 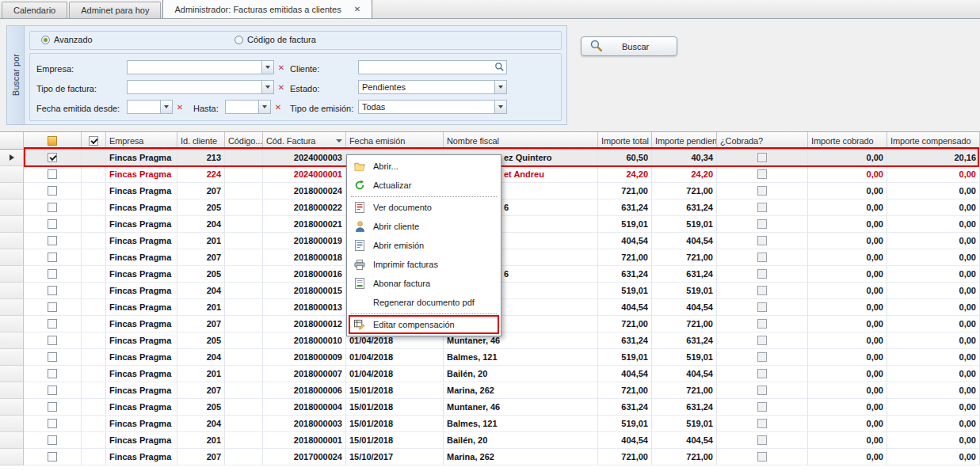 What do you see at coordinates (248, 107) in the screenshot?
I see `hasta-datepicker` at bounding box center [248, 107].